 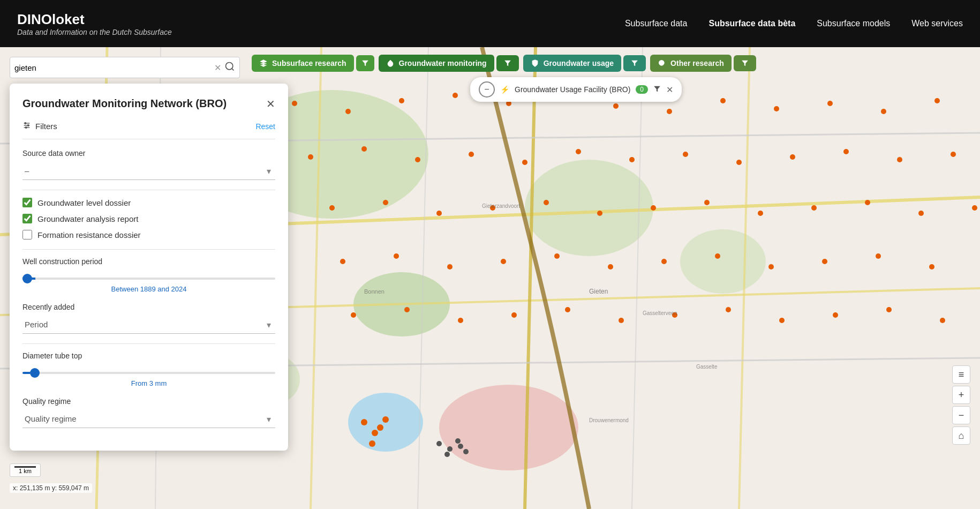 What do you see at coordinates (149, 384) in the screenshot?
I see `diameter-value: From 3 mm` at bounding box center [149, 384].